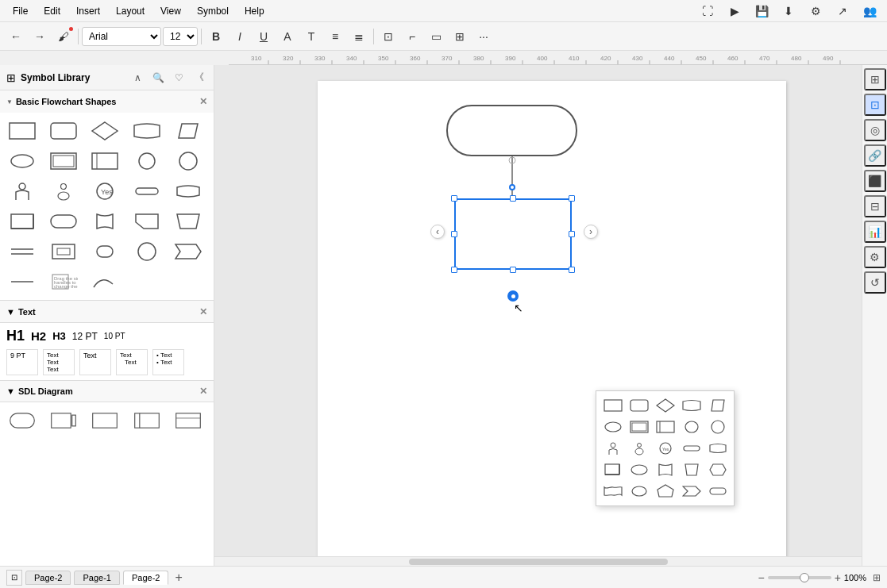  Describe the element at coordinates (454, 234) in the screenshot. I see `handle-ml` at that location.